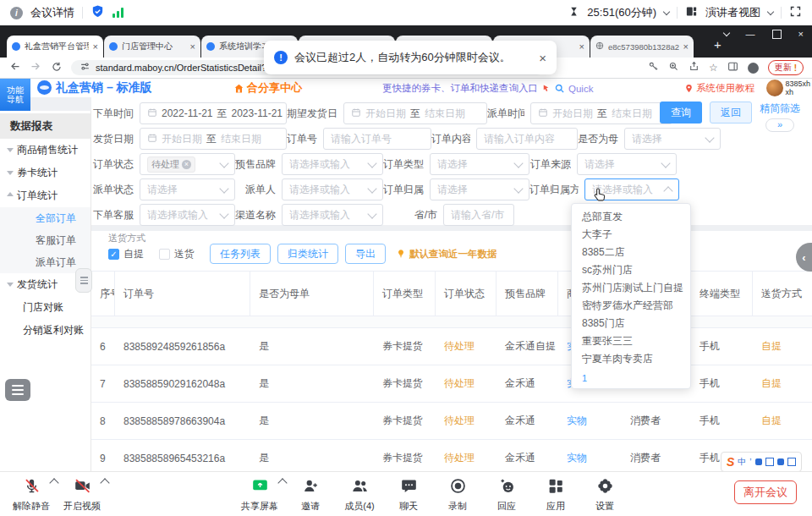 Image resolution: width=812 pixels, height=516 pixels. What do you see at coordinates (480, 164) in the screenshot?
I see `select-field-订单类型: 请选择` at bounding box center [480, 164].